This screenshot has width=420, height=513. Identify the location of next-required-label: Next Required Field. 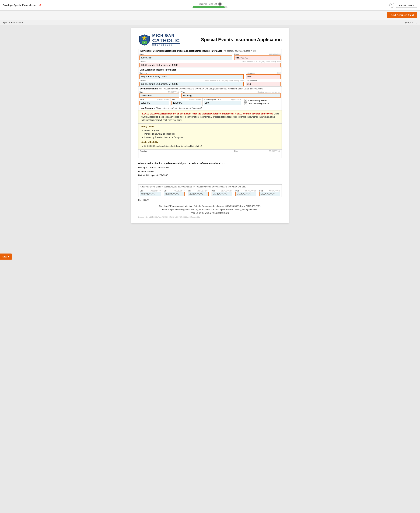
(402, 15).